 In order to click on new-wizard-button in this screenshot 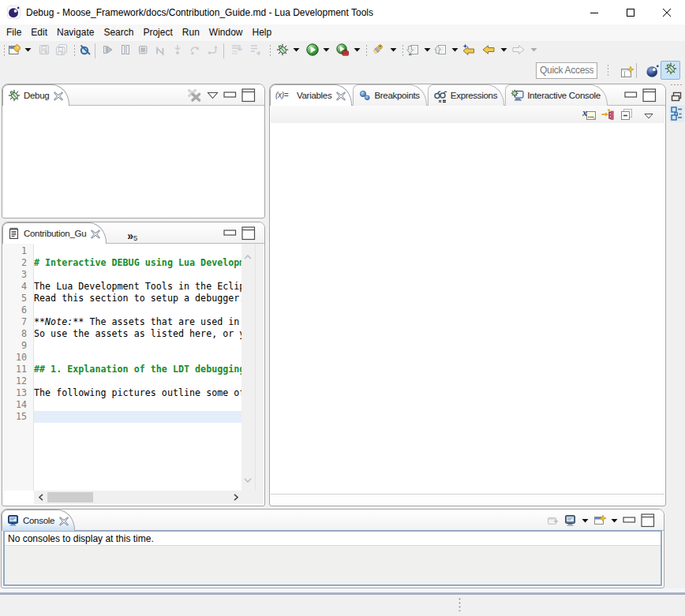, I will do `click(14, 50)`.